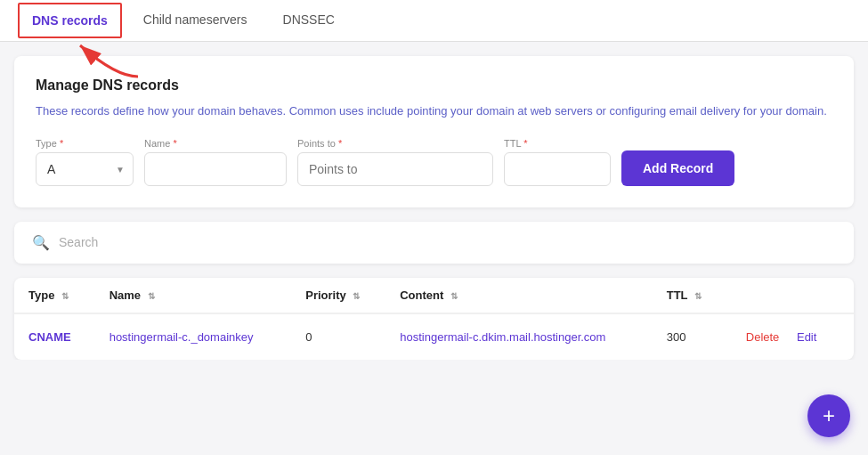 The image size is (868, 455). What do you see at coordinates (434, 85) in the screenshot?
I see `manage-dns-title: Manage DNS records` at bounding box center [434, 85].